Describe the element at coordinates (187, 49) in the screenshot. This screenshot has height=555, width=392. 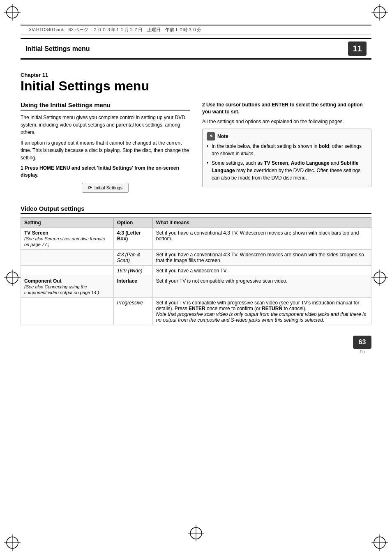
I see `chapter-header-title: Initial Settings menu` at that location.